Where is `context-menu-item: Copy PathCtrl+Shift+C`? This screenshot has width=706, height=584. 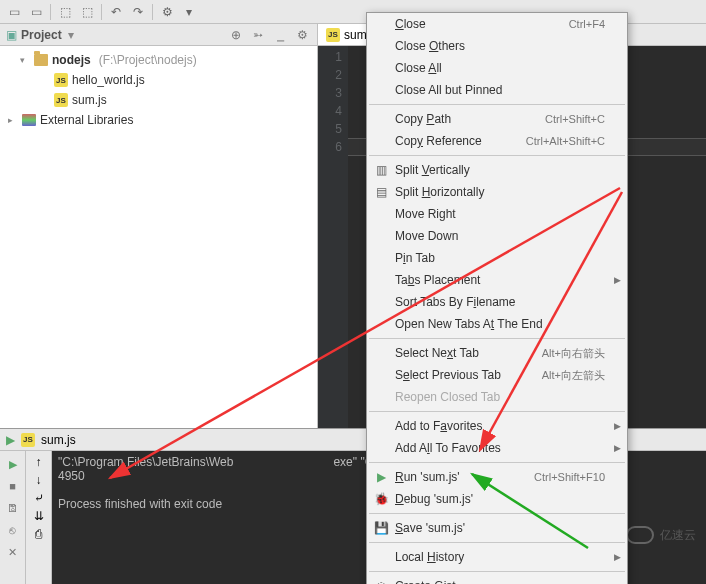 context-menu-item: Copy PathCtrl+Shift+C is located at coordinates (497, 119).